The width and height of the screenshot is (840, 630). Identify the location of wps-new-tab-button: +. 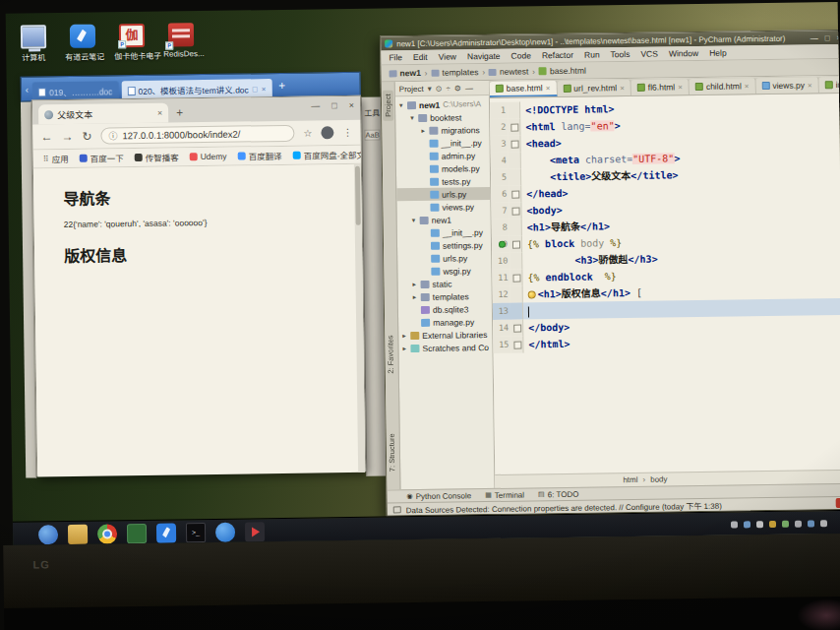
(281, 86).